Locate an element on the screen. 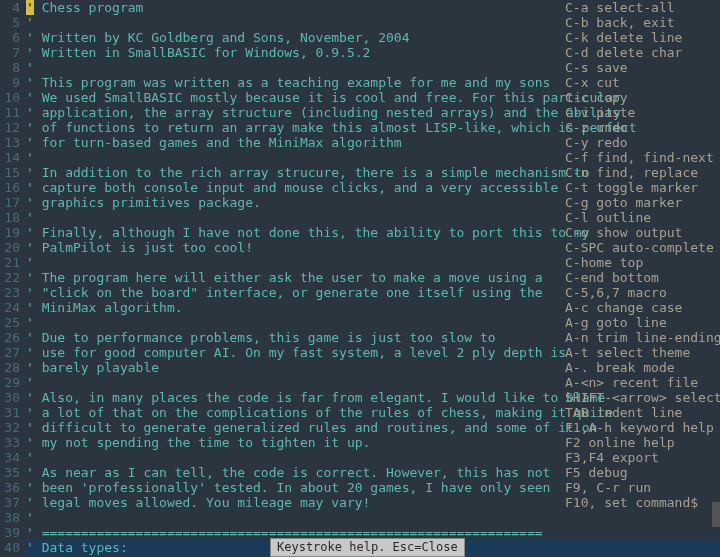 This screenshot has width=720, height=557. line-number: 34 is located at coordinates (10, 458).